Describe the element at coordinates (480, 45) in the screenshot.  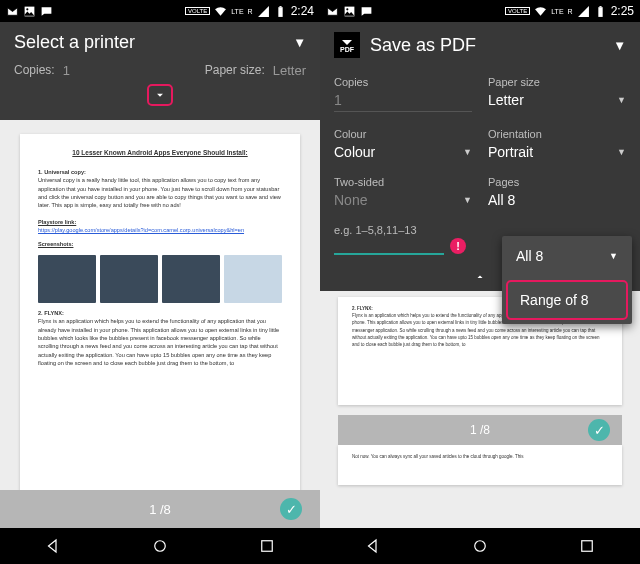
I see `printer-selector: PDF Save as PDF ▼` at that location.